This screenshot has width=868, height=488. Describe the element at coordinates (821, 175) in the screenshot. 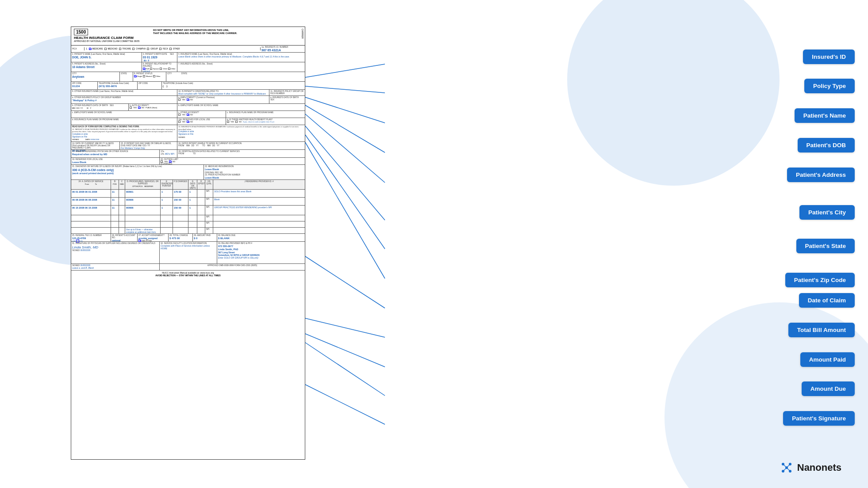

I see `annotation-patients-address: Patient's Address` at that location.